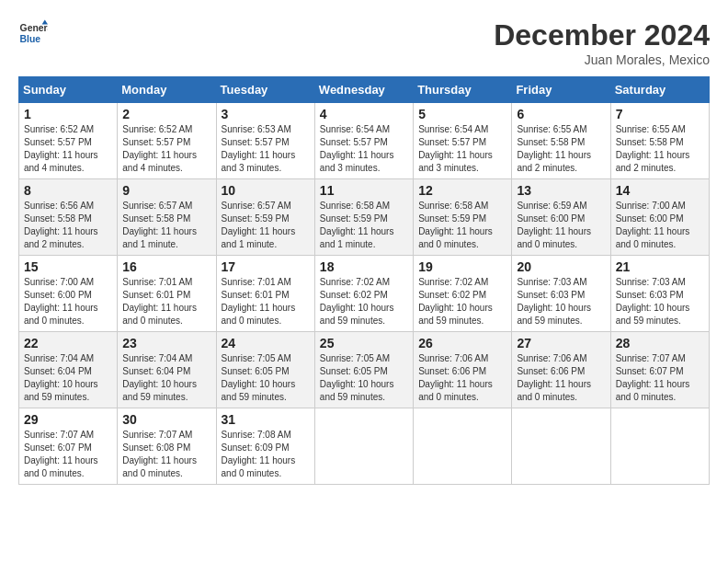 The image size is (728, 563). Describe the element at coordinates (561, 370) in the screenshot. I see `calendar-day-cell: 27Sunrise: 7:06 AM Sunset: 6:06 PM Dayli…` at that location.